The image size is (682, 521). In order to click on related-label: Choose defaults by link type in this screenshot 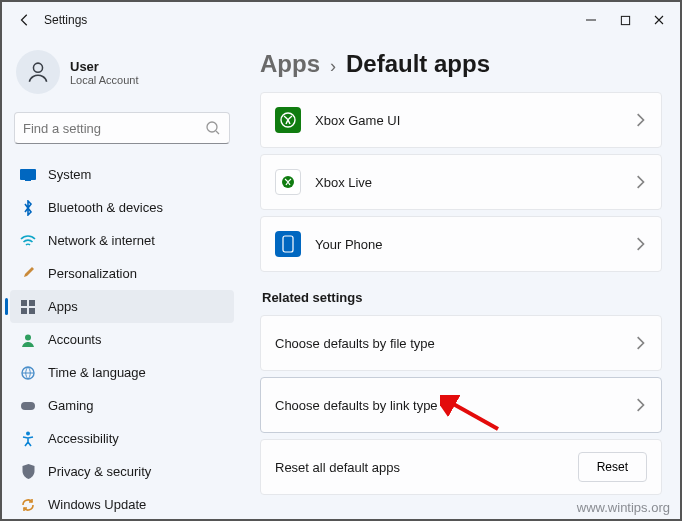, I will do `click(454, 406)`.